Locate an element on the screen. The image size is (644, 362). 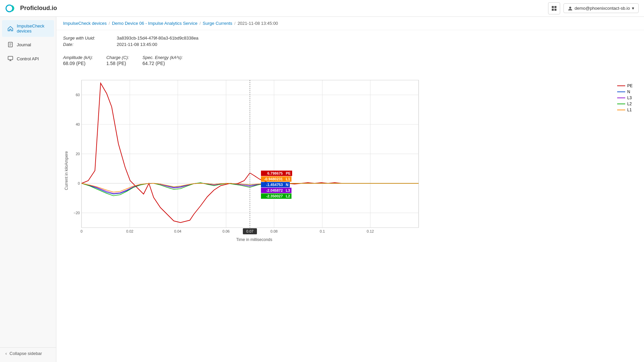
tooltip-n-value: -1.454753 is located at coordinates (273, 185).